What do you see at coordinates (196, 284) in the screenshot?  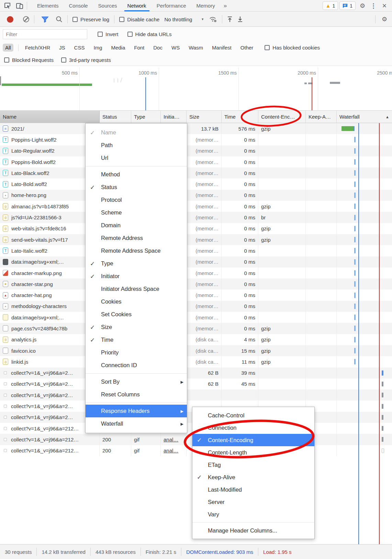 I see `table-row: ★character-star.png(memor…0 ms` at bounding box center [196, 284].